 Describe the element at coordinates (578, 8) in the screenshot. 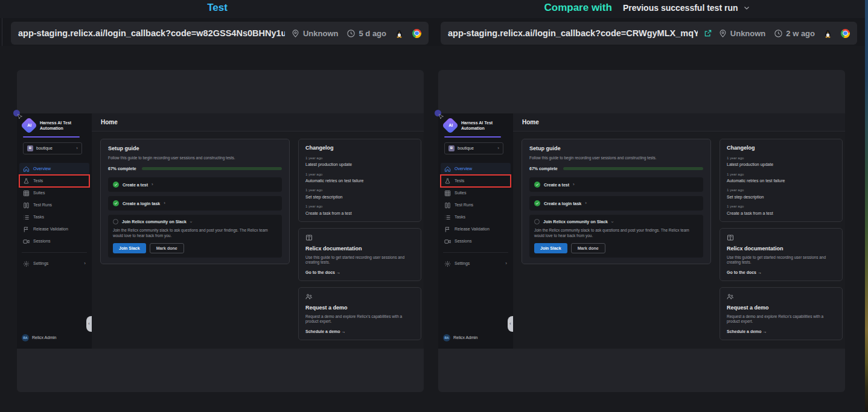

I see `compare-with-label: Compare with` at that location.